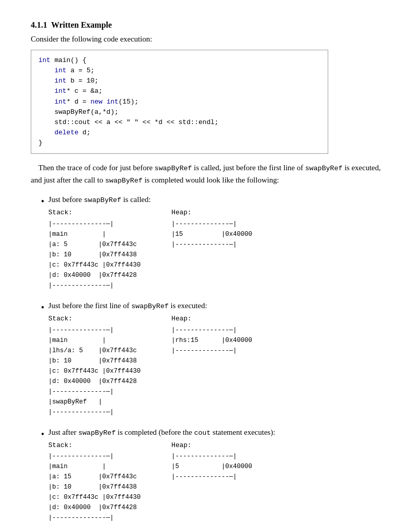  What do you see at coordinates (212, 234) in the screenshot?
I see `heap-content-1: |--------------—| |15 |0x40000 |--------…` at bounding box center [212, 234].